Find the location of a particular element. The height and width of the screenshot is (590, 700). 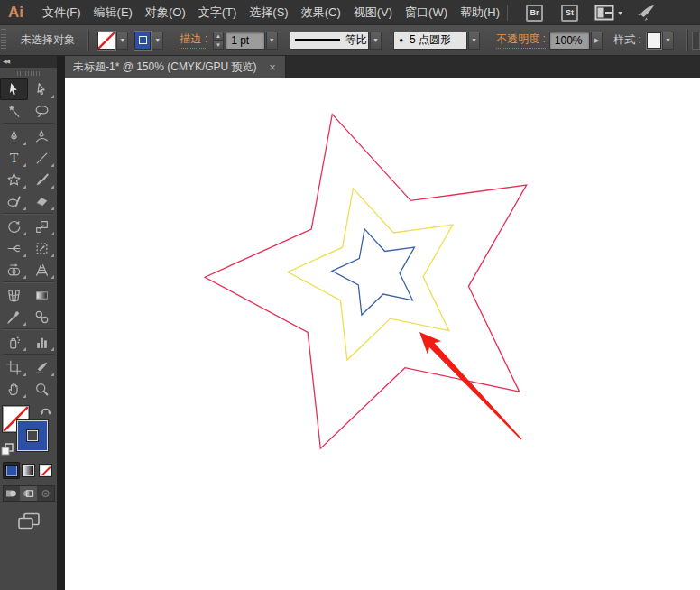

tool-eyedropper is located at coordinates (14, 317).